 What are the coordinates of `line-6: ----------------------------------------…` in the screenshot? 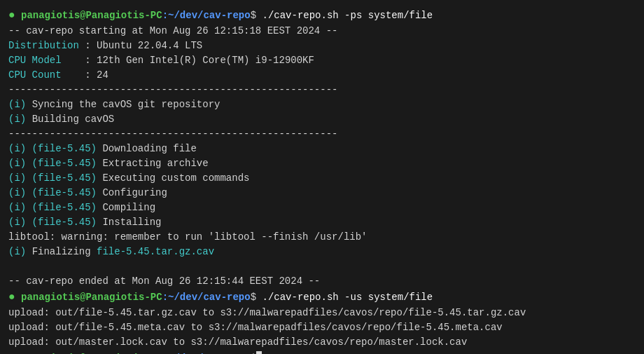 It's located at (322, 90).